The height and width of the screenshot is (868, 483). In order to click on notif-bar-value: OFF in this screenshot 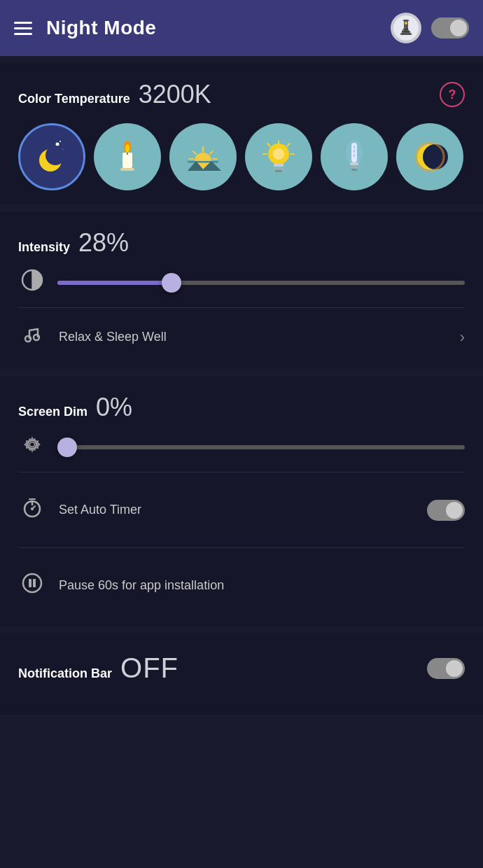, I will do `click(150, 668)`.